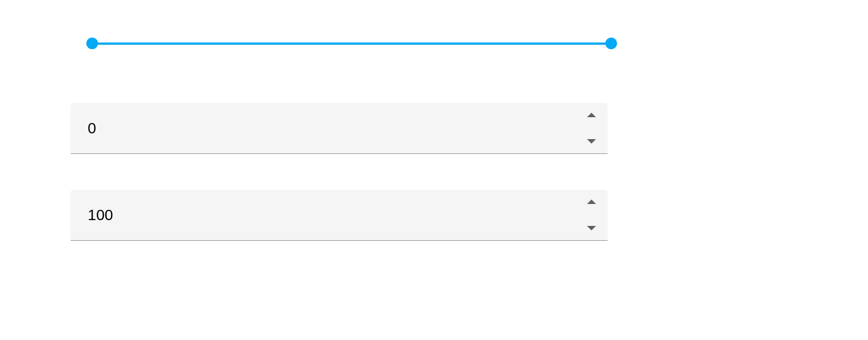 The image size is (868, 340). I want to click on max-value-input: 100, so click(334, 215).